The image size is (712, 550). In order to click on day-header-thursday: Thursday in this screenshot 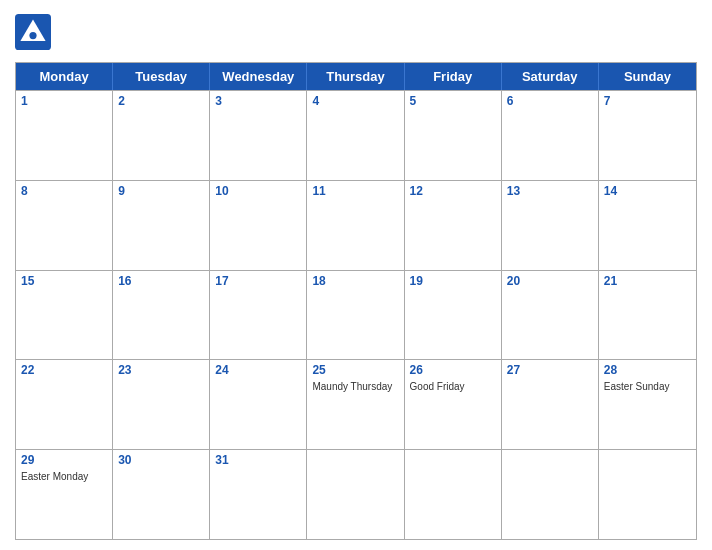, I will do `click(356, 76)`.